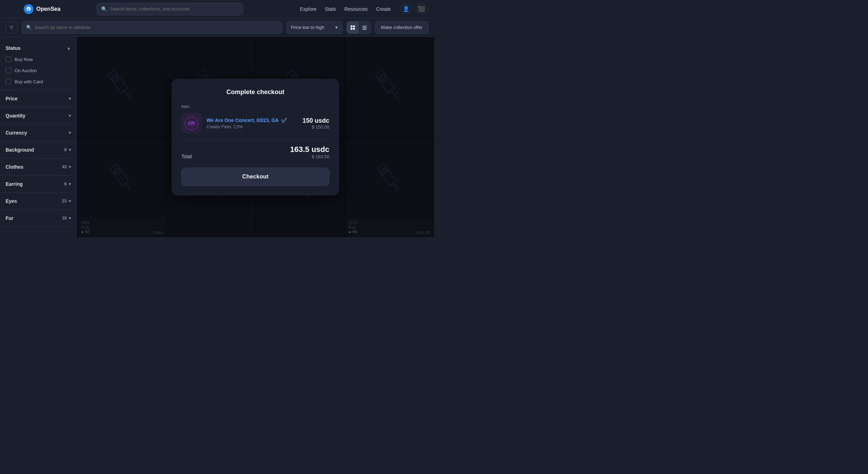  Describe the element at coordinates (38, 116) in the screenshot. I see `sidebar-section-quantity: Quantity ▾` at that location.